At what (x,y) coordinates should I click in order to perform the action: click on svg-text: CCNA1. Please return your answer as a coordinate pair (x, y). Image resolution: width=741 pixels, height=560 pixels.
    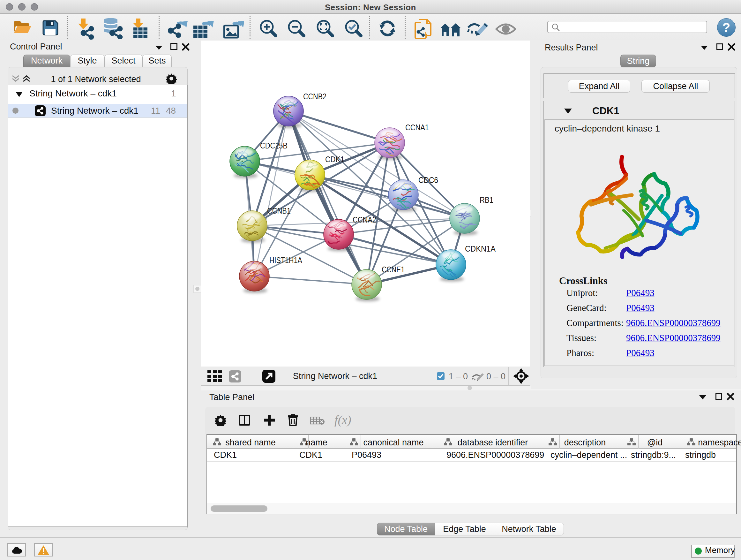
    Looking at the image, I should click on (417, 127).